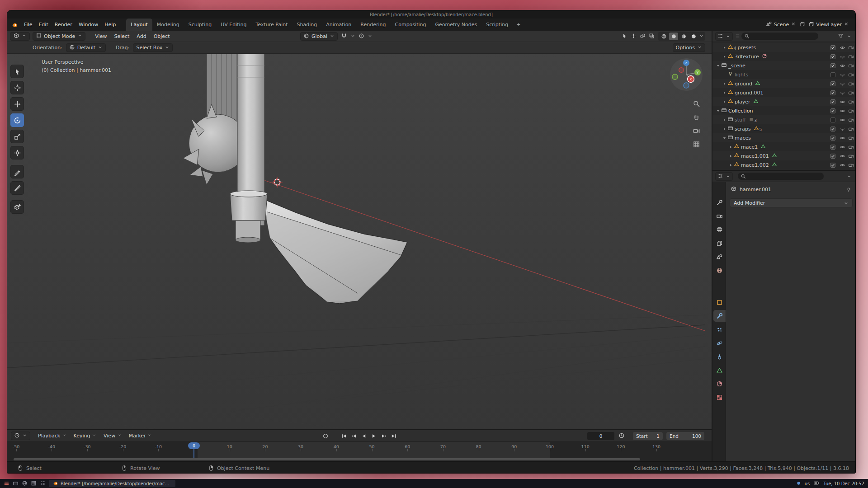 This screenshot has width=868, height=488. I want to click on properties-tab-render, so click(720, 216).